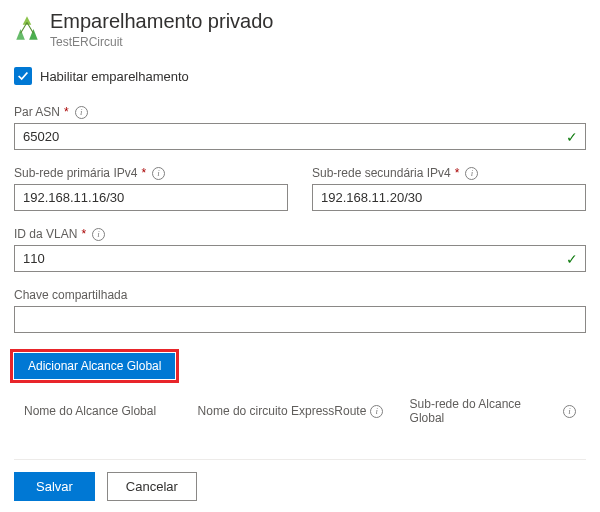 The height and width of the screenshot is (512, 600). What do you see at coordinates (294, 411) in the screenshot?
I see `column-circuit-name: Nome do circuito ExpressRoute i` at bounding box center [294, 411].